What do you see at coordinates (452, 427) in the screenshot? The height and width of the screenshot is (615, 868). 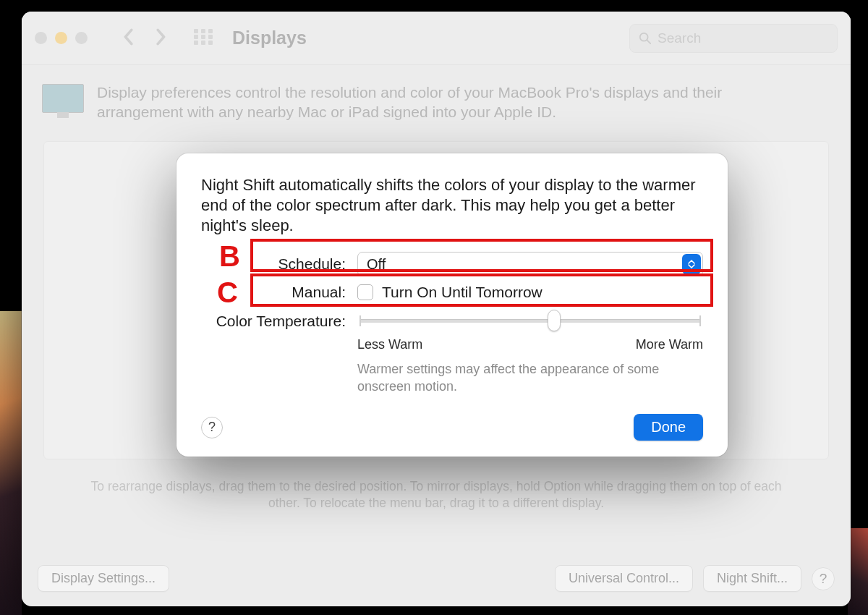 I see `sheet-footer: ? Done` at bounding box center [452, 427].